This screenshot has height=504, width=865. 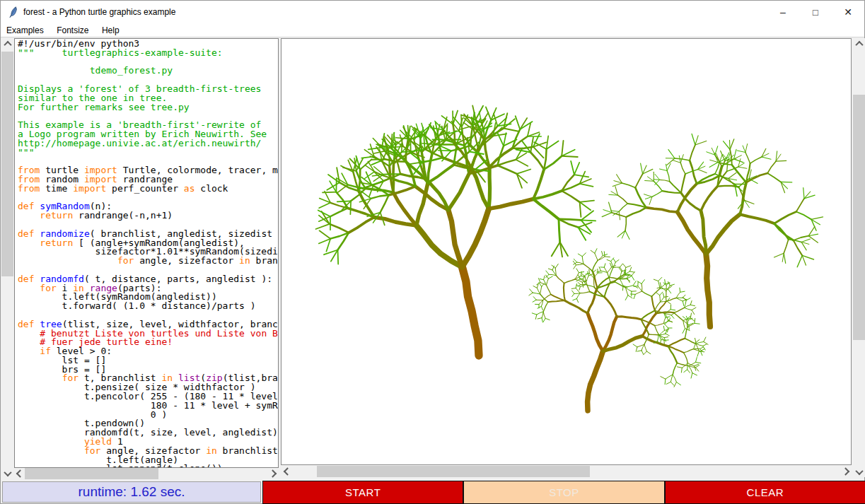 What do you see at coordinates (618, 329) in the screenshot?
I see `tree-center-tree` at bounding box center [618, 329].